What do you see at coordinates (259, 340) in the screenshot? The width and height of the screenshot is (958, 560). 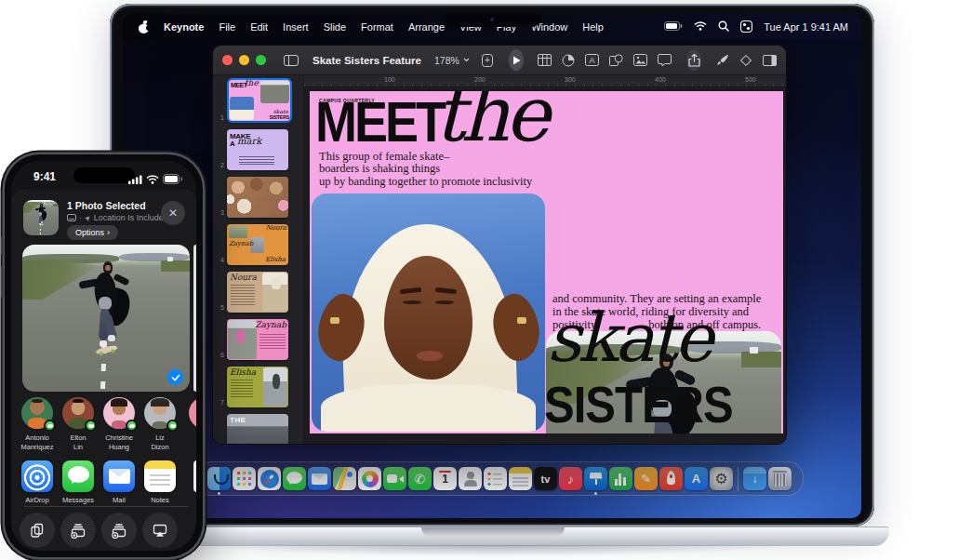 I see `slide-thumbnail-row: 6 Zaynab` at bounding box center [259, 340].